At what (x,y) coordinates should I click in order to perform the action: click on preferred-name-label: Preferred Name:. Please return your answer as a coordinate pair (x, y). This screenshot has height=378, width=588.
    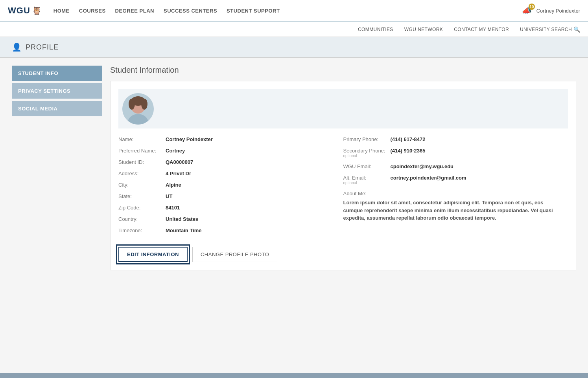
    Looking at the image, I should click on (142, 151).